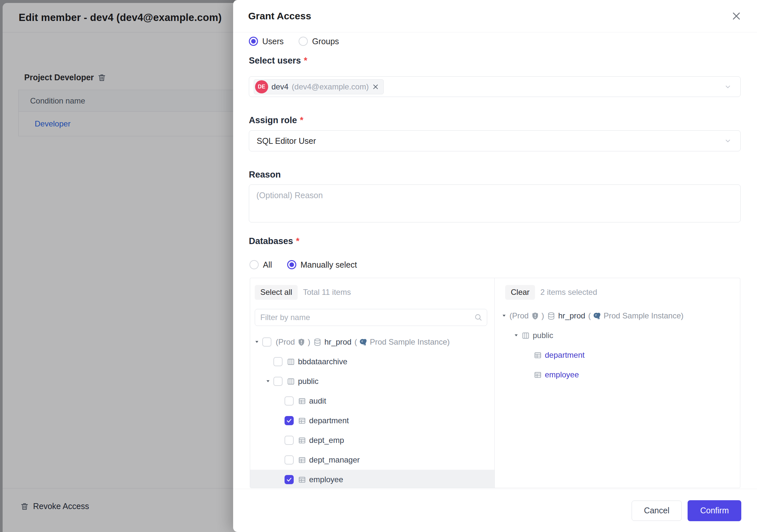  Describe the element at coordinates (495, 86) in the screenshot. I see `select-users-input: DE dev4 (dev4@example.com)` at that location.